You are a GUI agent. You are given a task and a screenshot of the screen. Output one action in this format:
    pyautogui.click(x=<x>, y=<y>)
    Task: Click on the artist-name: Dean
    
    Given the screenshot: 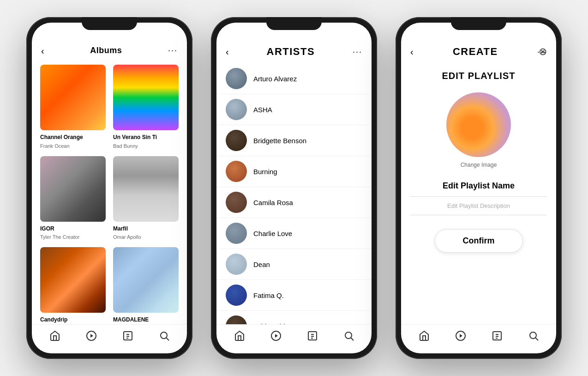 What is the action you would take?
    pyautogui.click(x=262, y=264)
    